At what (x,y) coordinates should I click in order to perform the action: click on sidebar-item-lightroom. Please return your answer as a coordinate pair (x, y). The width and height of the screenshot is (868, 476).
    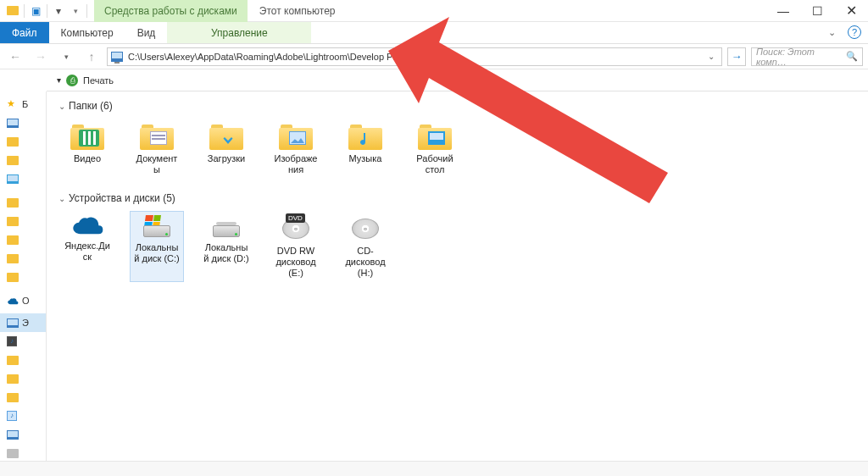
    Looking at the image, I should click on (23, 202).